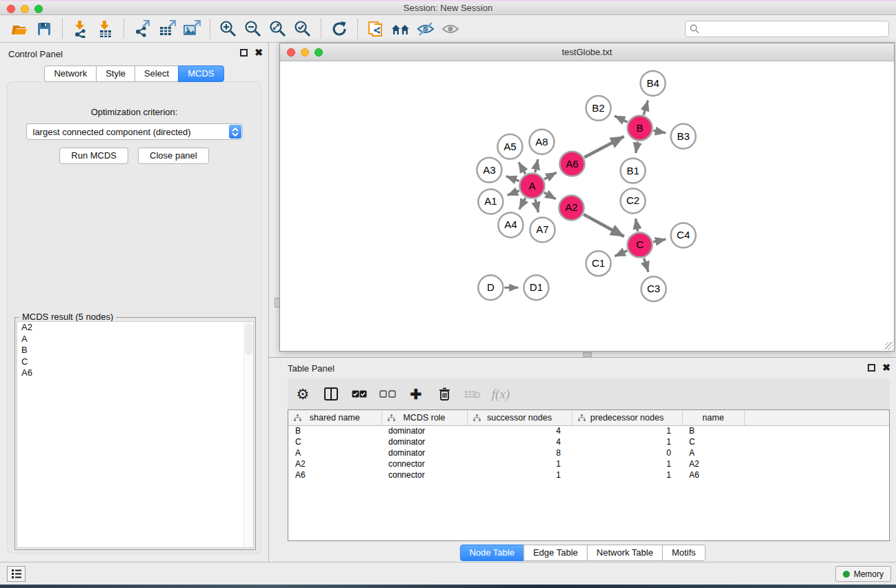 The width and height of the screenshot is (896, 588). What do you see at coordinates (489, 170) in the screenshot?
I see `graph-node-A3: A3` at bounding box center [489, 170].